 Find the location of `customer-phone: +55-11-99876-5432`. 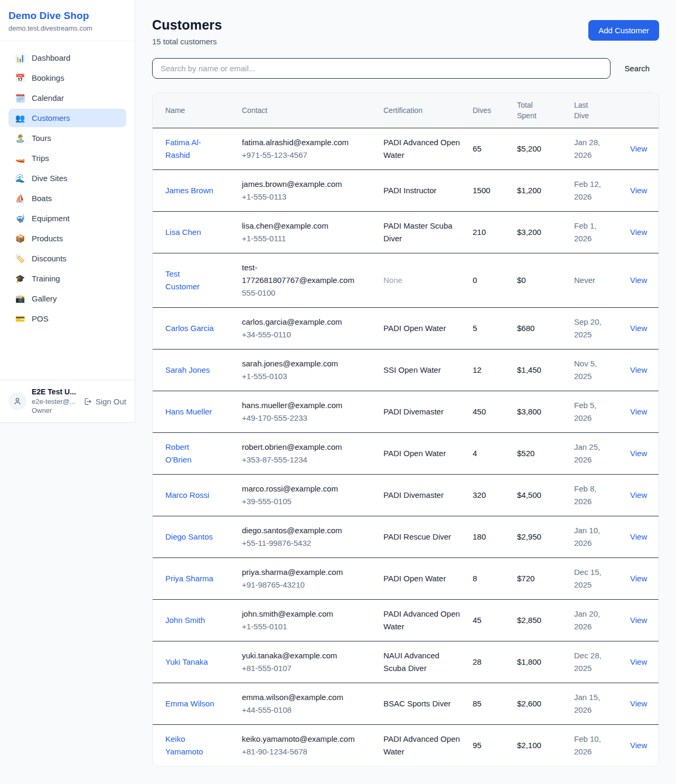

customer-phone: +55-11-99876-5432 is located at coordinates (309, 543).